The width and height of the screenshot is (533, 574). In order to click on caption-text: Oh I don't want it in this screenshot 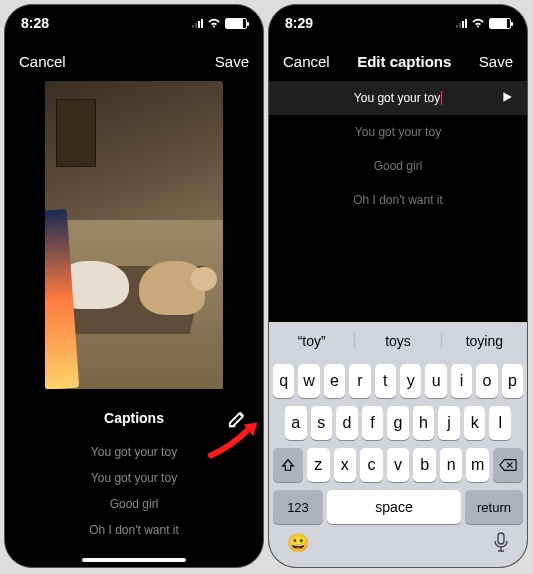, I will do `click(398, 200)`.